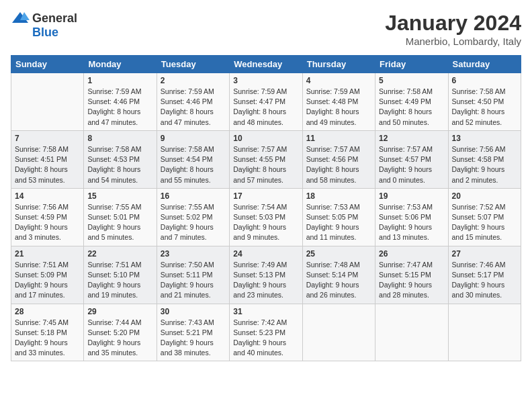 Image resolution: width=532 pixels, height=411 pixels. What do you see at coordinates (193, 138) in the screenshot?
I see `day-number: 9` at bounding box center [193, 138].